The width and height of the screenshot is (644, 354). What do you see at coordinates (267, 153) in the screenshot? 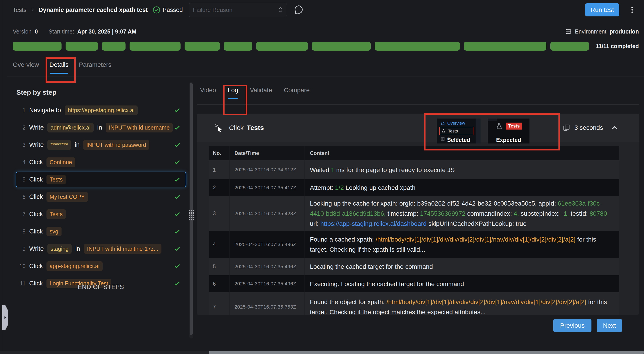
I see `column-header-datetime: Date/Time` at bounding box center [267, 153].